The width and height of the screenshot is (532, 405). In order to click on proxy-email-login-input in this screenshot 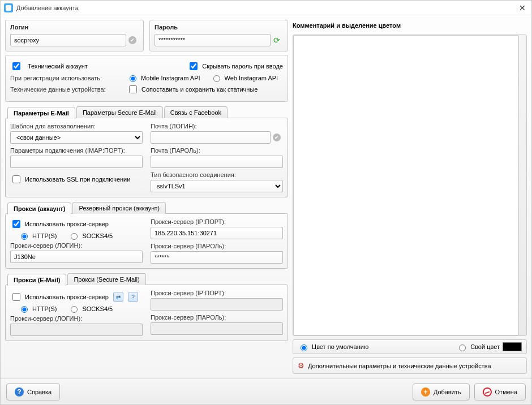, I will do `click(76, 330)`.